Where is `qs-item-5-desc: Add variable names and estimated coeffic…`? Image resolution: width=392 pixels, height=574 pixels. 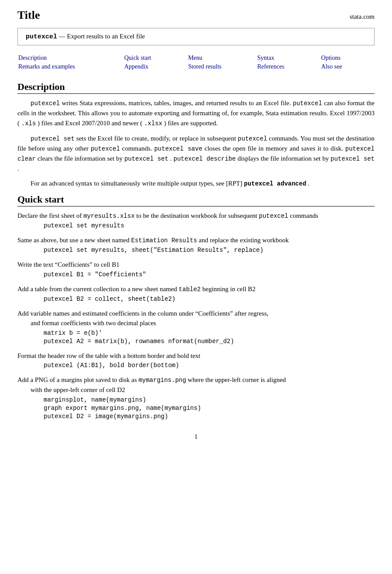
qs-item-5-desc: Add variable names and estimated coeffic… is located at coordinates (196, 319).